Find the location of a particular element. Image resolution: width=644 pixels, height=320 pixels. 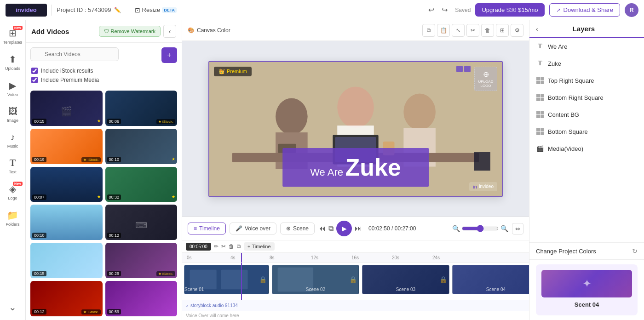

layer-item-content-bg: Content BG is located at coordinates (587, 115).